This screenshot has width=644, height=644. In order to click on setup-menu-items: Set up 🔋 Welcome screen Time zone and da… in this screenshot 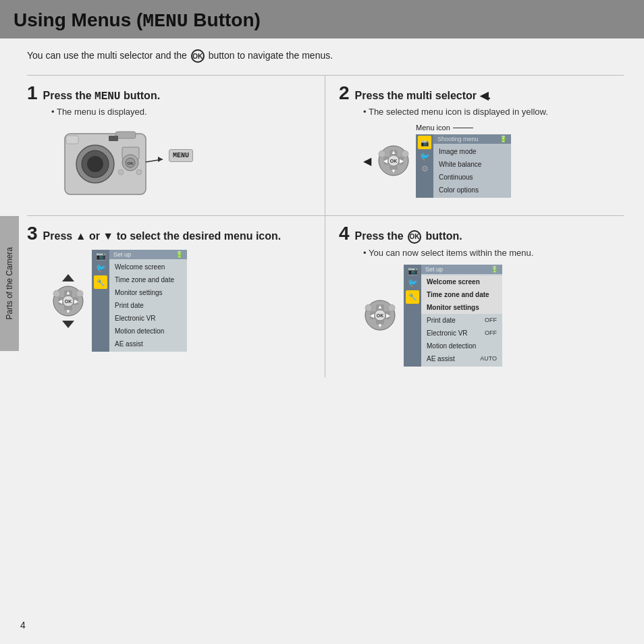, I will do `click(149, 301)`.